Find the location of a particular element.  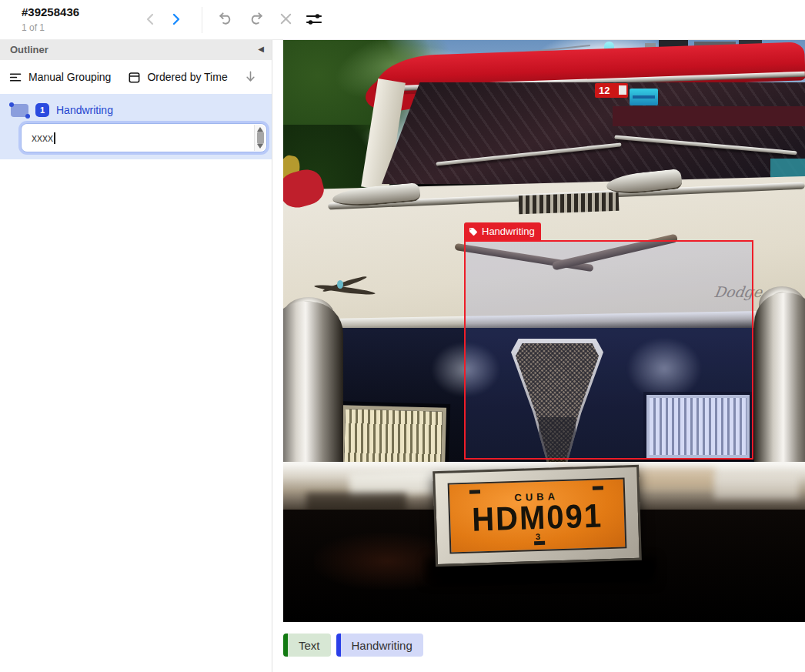

region-tag: Handwriting is located at coordinates (503, 231).